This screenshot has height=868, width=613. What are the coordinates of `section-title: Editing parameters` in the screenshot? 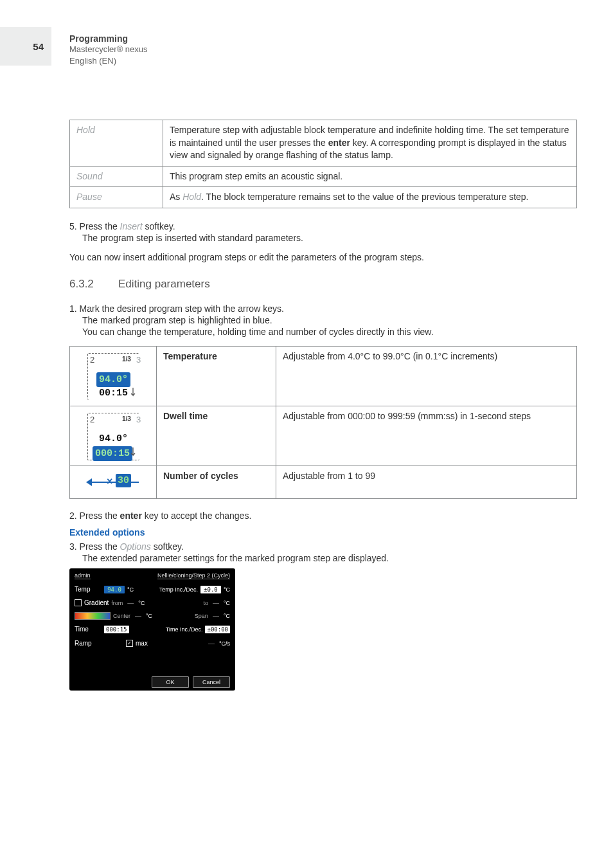 It's located at (164, 284).